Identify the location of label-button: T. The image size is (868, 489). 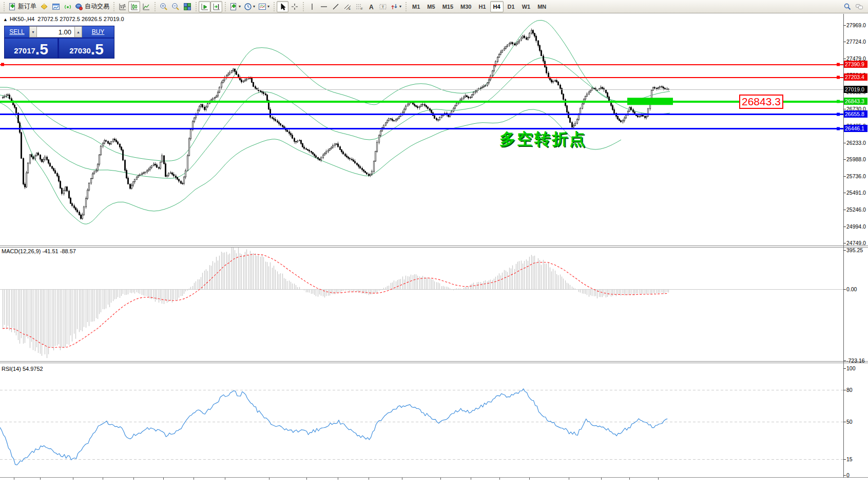
(383, 7).